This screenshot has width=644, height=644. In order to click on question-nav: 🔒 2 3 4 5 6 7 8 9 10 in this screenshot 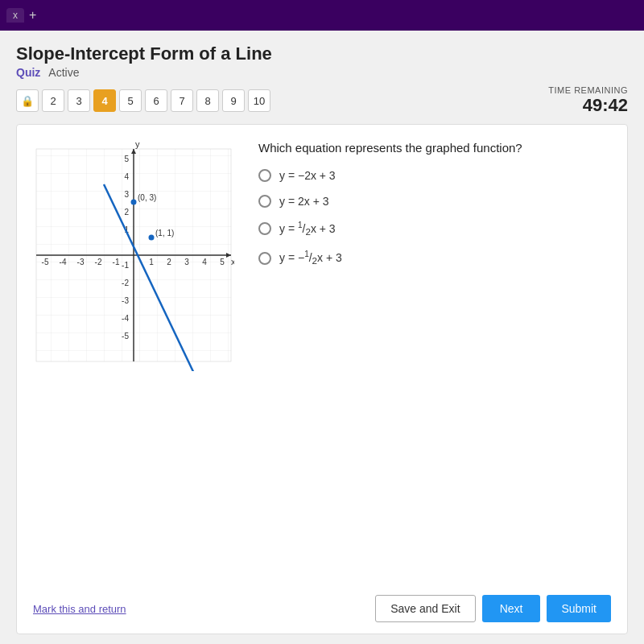, I will do `click(143, 101)`.